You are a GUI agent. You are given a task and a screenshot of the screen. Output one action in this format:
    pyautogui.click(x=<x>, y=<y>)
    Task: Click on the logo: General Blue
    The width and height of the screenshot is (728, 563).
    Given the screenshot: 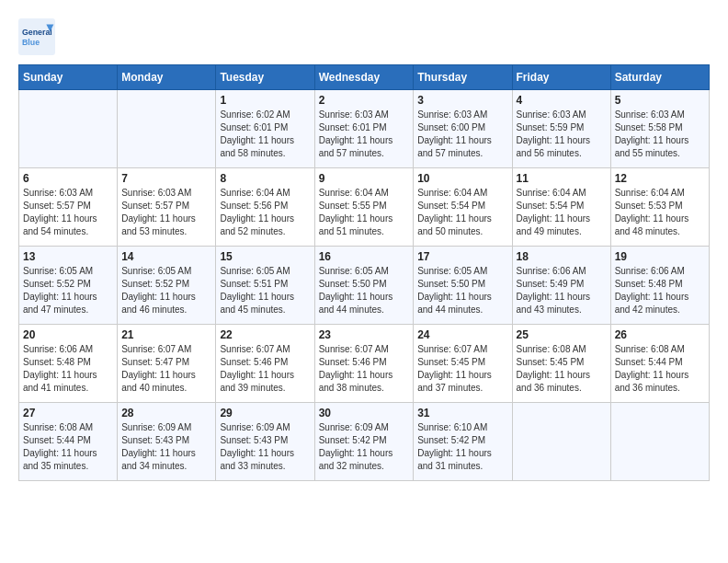 What is the action you would take?
    pyautogui.click(x=39, y=37)
    